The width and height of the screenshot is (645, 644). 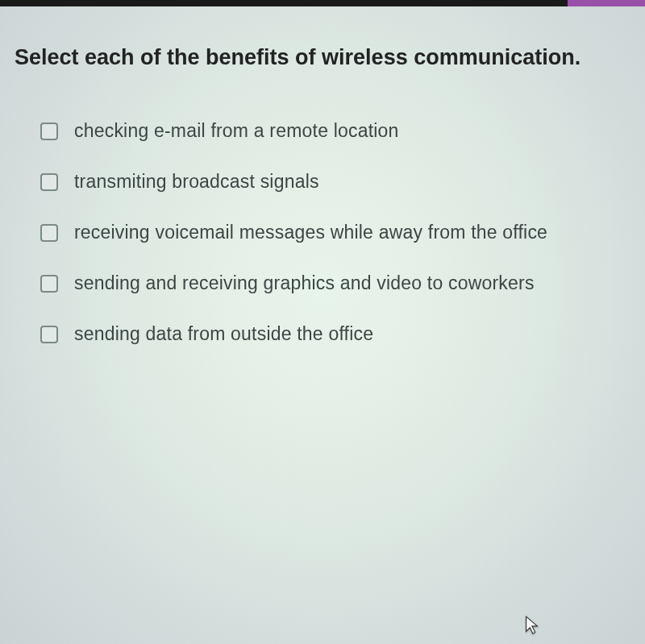 What do you see at coordinates (224, 334) in the screenshot?
I see `option-label: sending data from outside the office` at bounding box center [224, 334].